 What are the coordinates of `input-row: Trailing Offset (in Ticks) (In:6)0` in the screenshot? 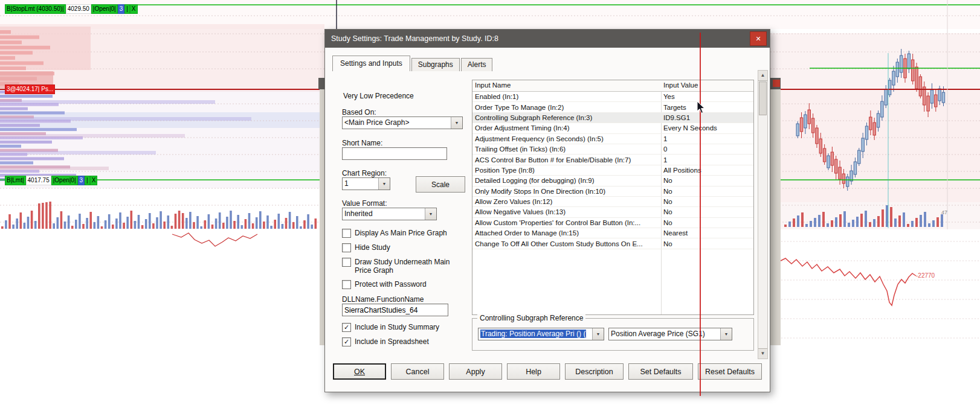 It's located at (613, 150).